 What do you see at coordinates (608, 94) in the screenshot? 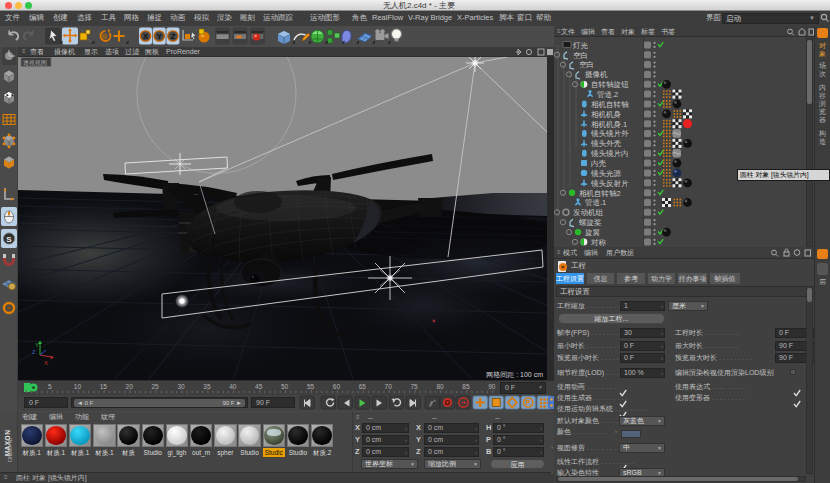
I see `svg-text: 管道.2` at bounding box center [608, 94].